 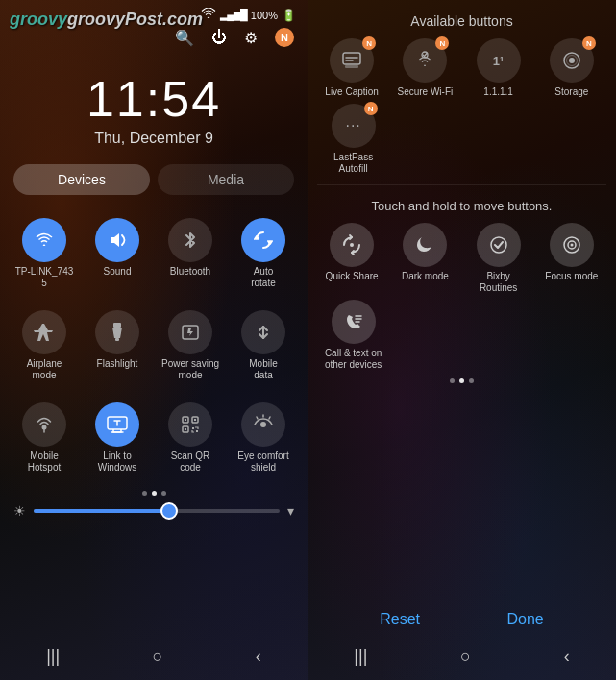 What do you see at coordinates (117, 364) in the screenshot?
I see `flashlight-label: Flashlight` at bounding box center [117, 364].